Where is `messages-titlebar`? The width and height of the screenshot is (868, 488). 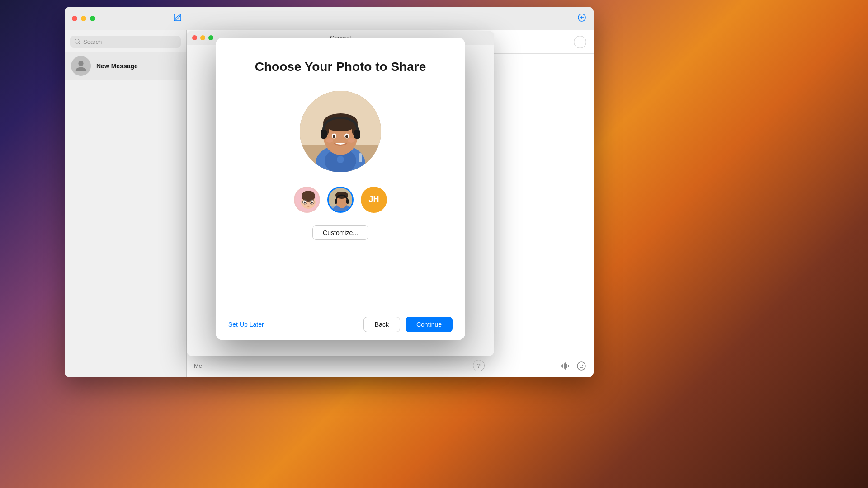 messages-titlebar is located at coordinates (329, 19).